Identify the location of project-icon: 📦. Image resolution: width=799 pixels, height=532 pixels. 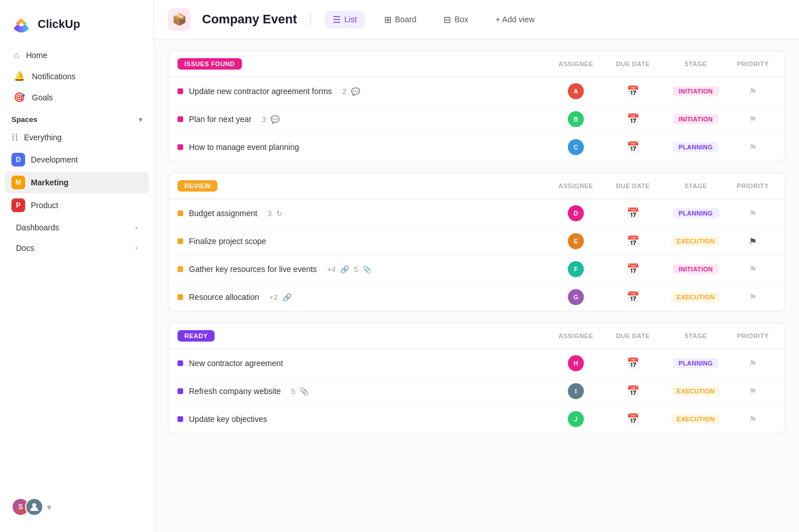
(179, 19).